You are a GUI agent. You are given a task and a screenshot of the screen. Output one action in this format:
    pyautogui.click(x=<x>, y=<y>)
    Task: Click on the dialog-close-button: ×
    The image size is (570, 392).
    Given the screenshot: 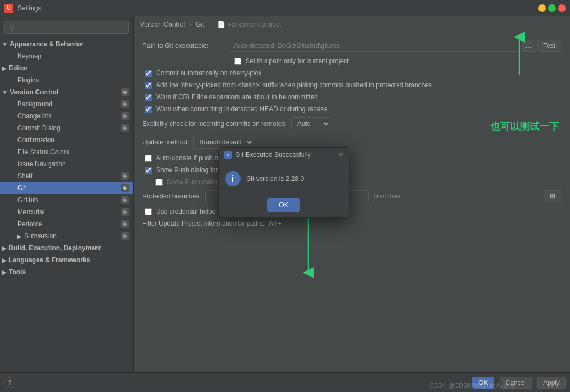 What is the action you would take?
    pyautogui.click(x=341, y=155)
    